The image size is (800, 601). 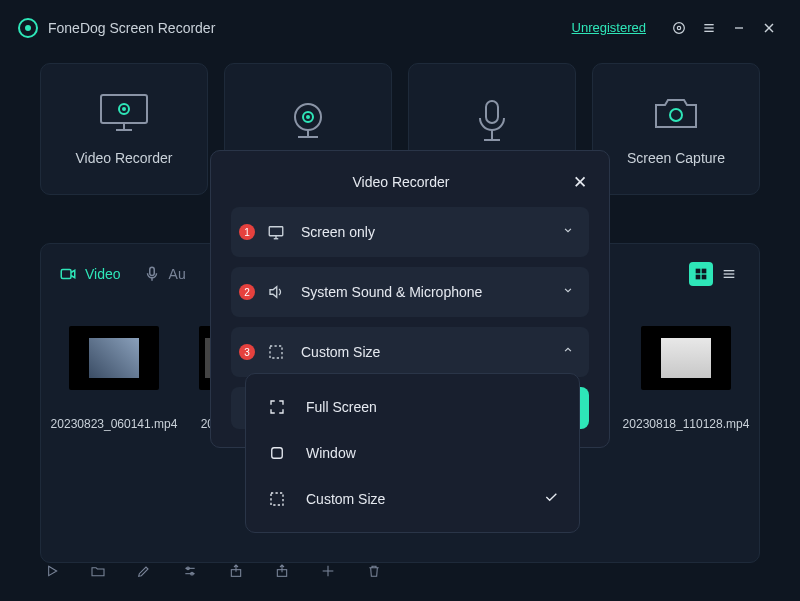 What do you see at coordinates (551, 499) in the screenshot?
I see `check-icon` at bounding box center [551, 499].